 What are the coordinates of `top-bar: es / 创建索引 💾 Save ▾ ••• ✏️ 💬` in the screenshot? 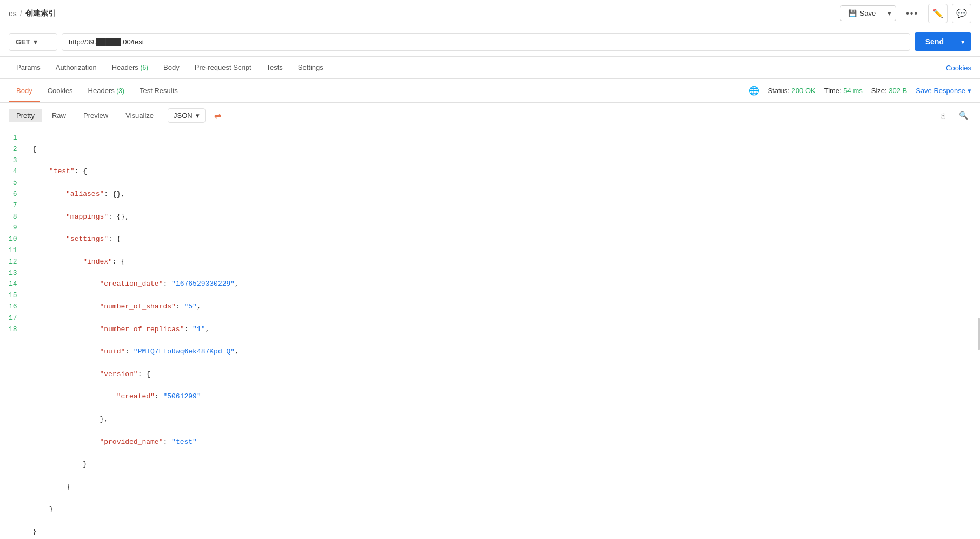 It's located at (490, 14).